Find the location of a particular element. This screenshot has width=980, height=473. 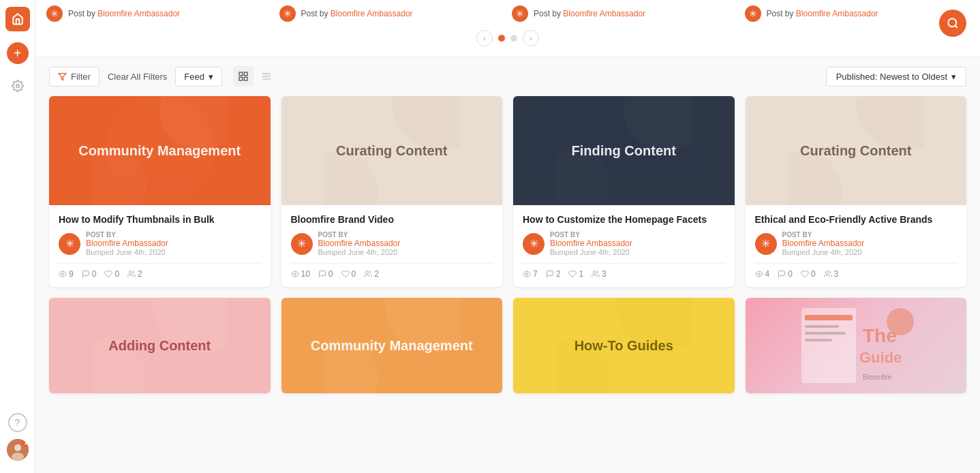

stat-contributors-4: 3 is located at coordinates (831, 274).